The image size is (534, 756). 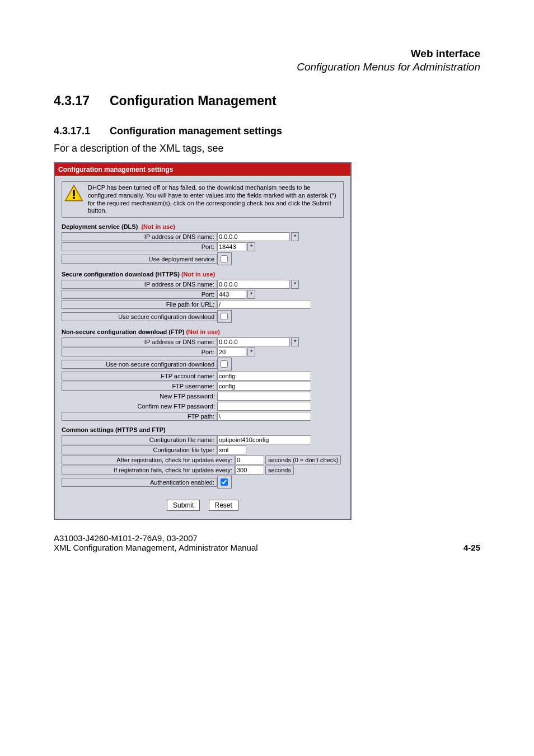 What do you see at coordinates (139, 406) in the screenshot?
I see `ftp-confirmpw-label: Confirm new FTP password:` at bounding box center [139, 406].